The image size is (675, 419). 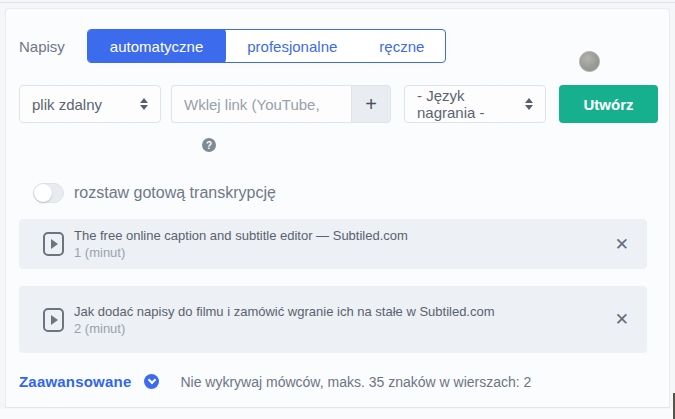 What do you see at coordinates (333, 320) in the screenshot?
I see `video-list-item: Jak dodać napisy do filmu i zamówić wgra…` at bounding box center [333, 320].